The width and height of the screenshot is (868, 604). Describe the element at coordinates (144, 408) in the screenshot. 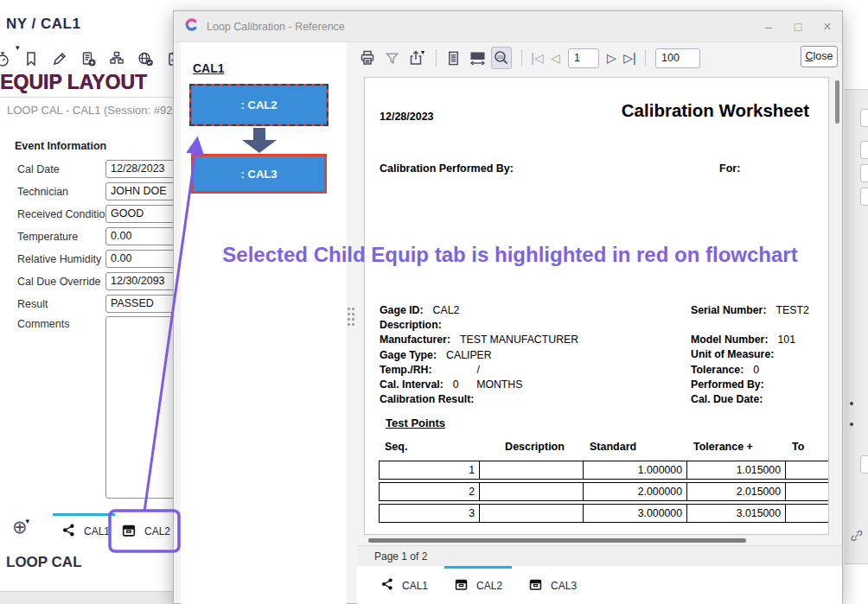

I see `comments-textarea` at that location.